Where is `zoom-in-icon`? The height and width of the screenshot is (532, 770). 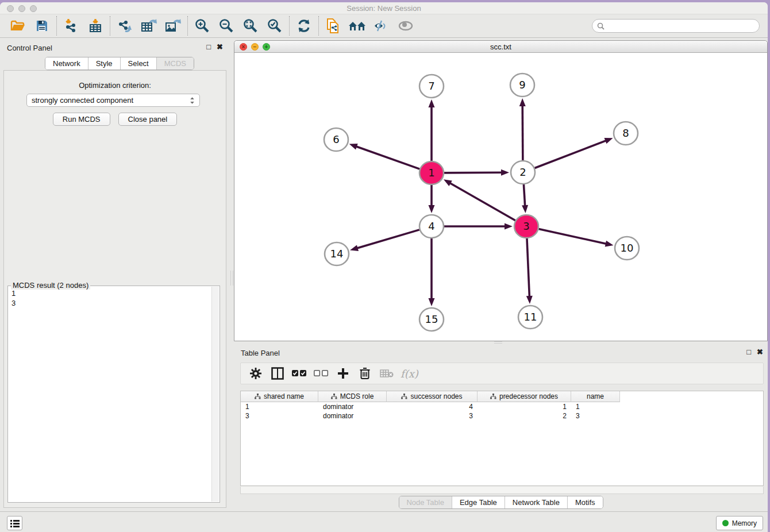 zoom-in-icon is located at coordinates (202, 26).